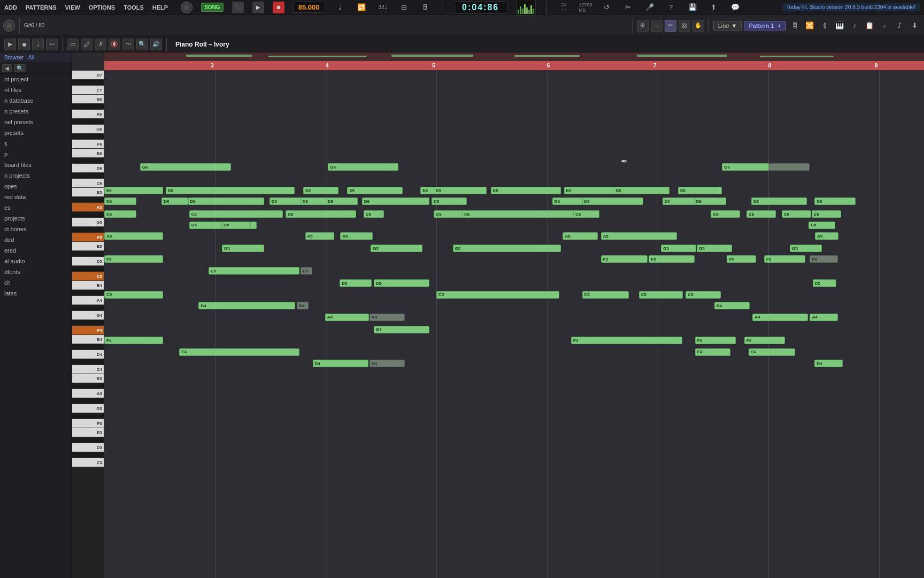 The image size is (924, 578). I want to click on midi-note-c6c: C6, so click(321, 214).